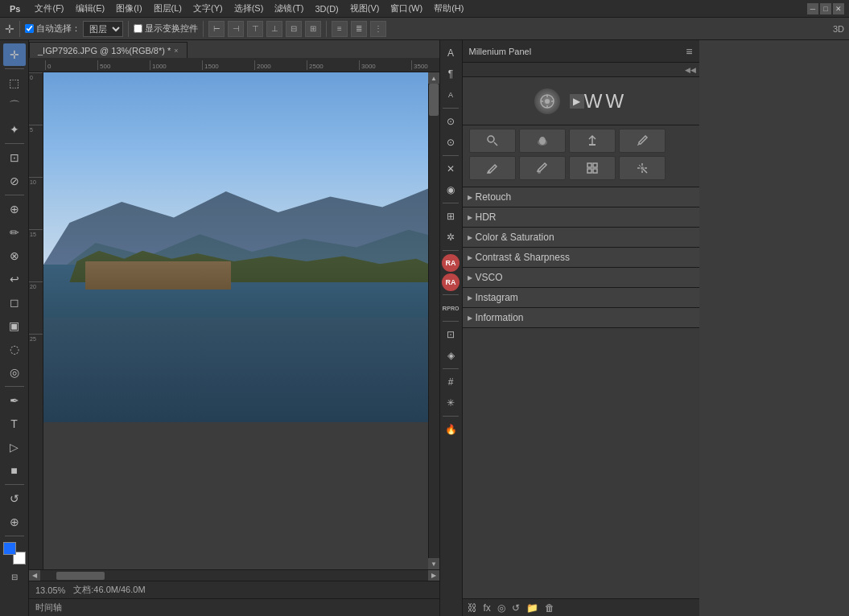  What do you see at coordinates (690, 70) in the screenshot?
I see `panel-collapse-button: ◀◀` at bounding box center [690, 70].